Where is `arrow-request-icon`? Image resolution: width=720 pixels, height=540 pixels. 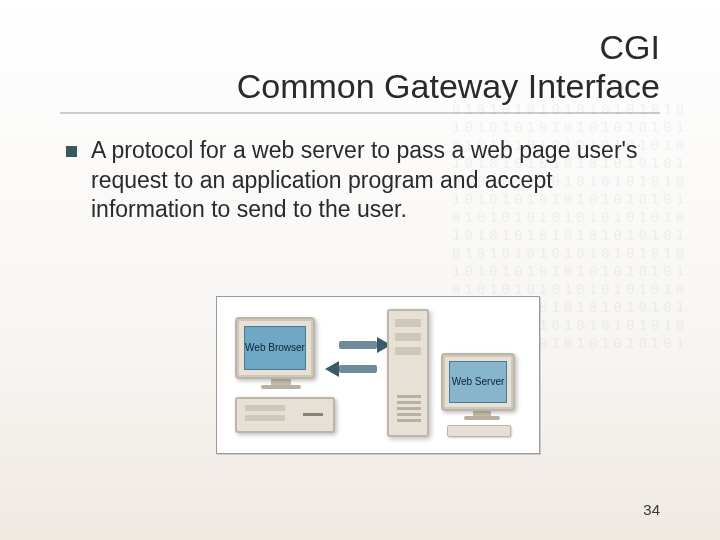
arrow-request-icon is located at coordinates (358, 345).